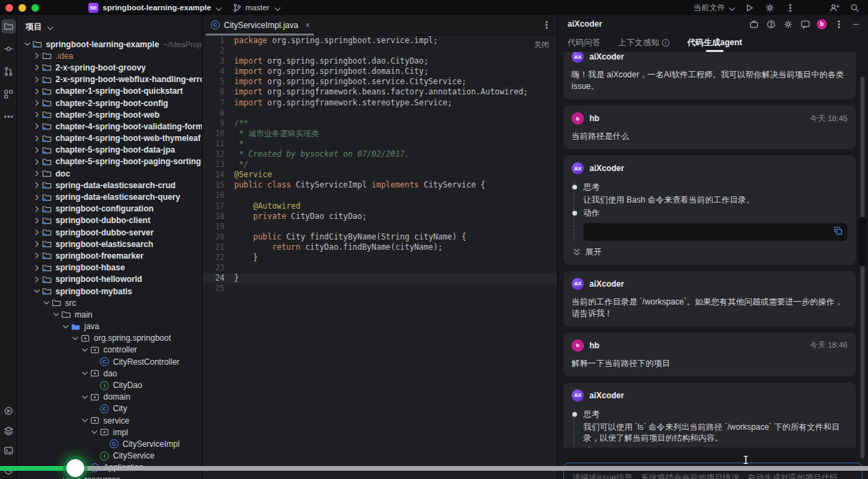  Describe the element at coordinates (643, 42) in the screenshot. I see `chat-tab-2: 上下文感知i` at that location.